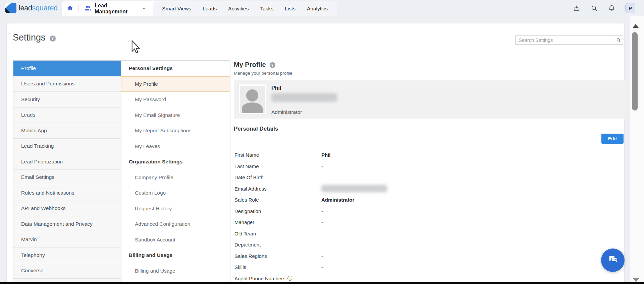 The height and width of the screenshot is (284, 644). What do you see at coordinates (278, 267) in the screenshot?
I see `field-label: Skills` at bounding box center [278, 267].